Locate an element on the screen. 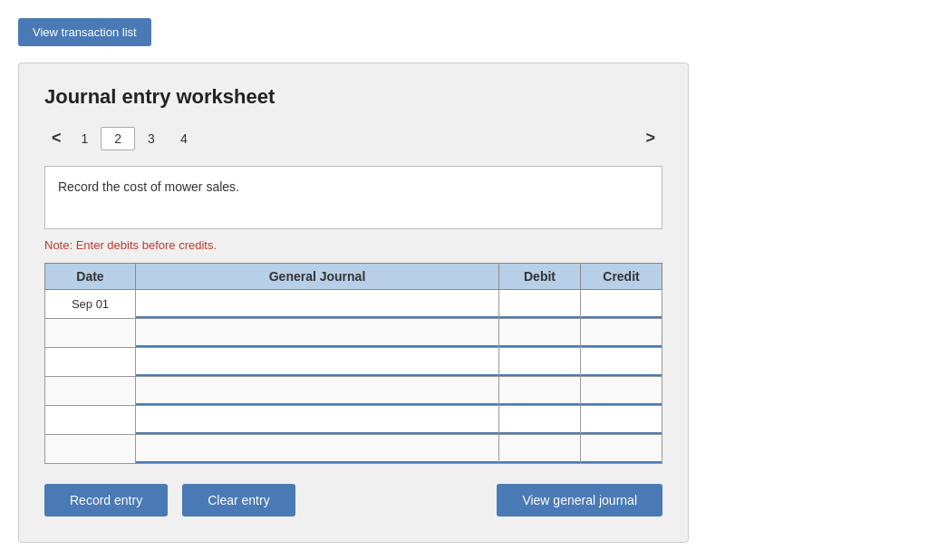  col-header-debit: Debit is located at coordinates (540, 277).